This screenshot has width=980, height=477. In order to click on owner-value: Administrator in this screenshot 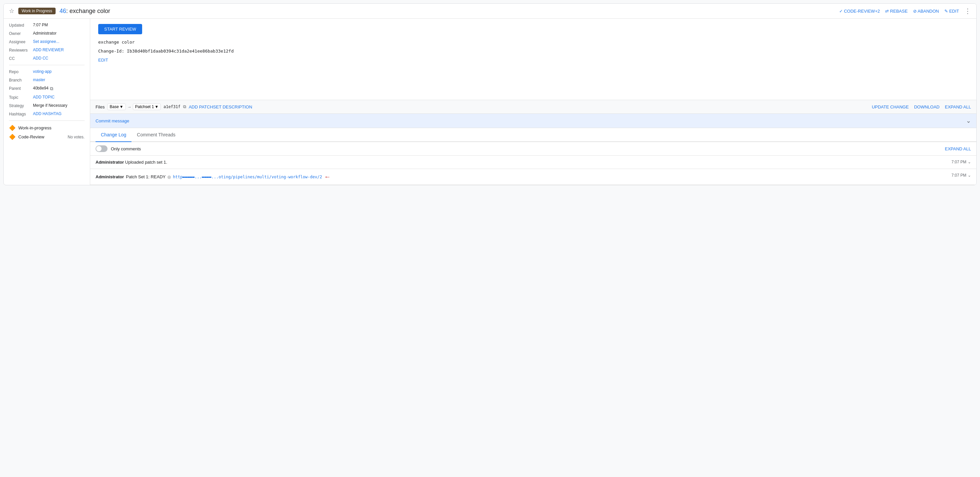, I will do `click(45, 33)`.